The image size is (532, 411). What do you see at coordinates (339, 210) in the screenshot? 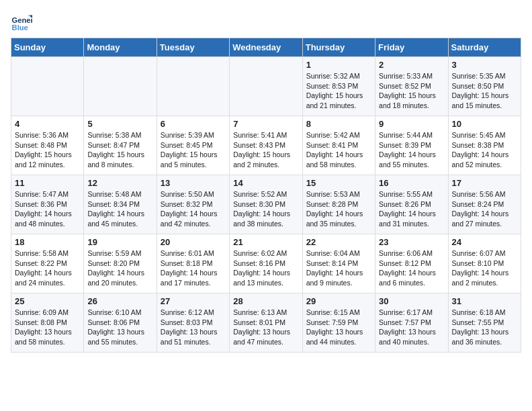
I see `day-info: Sunrise: 5:53 AM Sunset: 8:28 PM Dayligh…` at bounding box center [339, 210].